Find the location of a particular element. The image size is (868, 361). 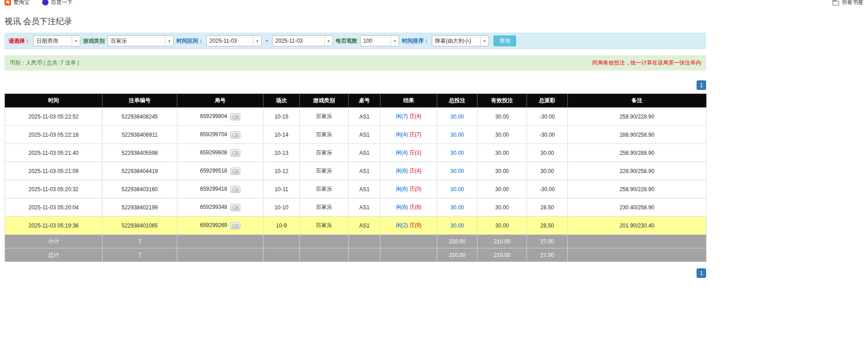

round-id-text: 659299418 is located at coordinates (214, 189).